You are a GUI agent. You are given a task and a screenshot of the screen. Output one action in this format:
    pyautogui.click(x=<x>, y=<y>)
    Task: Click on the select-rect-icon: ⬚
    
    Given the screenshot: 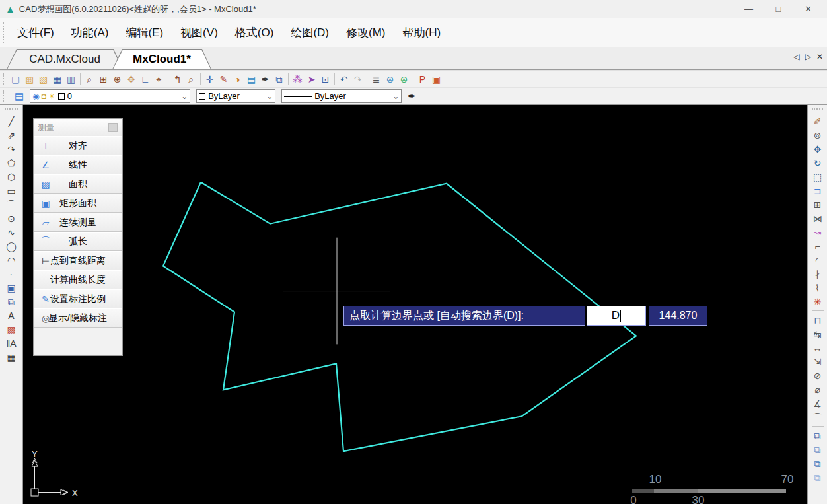 What is the action you would take?
    pyautogui.click(x=818, y=177)
    